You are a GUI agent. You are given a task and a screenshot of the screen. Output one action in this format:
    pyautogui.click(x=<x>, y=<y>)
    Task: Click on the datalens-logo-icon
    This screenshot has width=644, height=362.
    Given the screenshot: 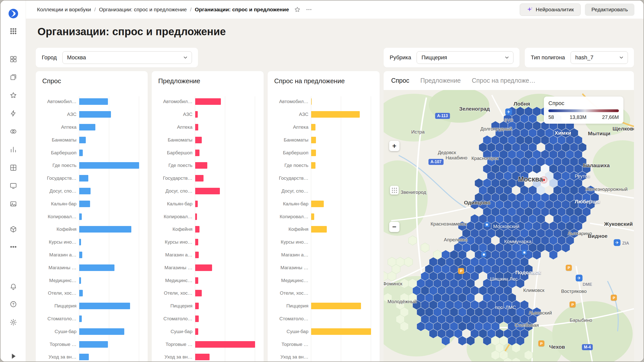 What is the action you would take?
    pyautogui.click(x=13, y=14)
    